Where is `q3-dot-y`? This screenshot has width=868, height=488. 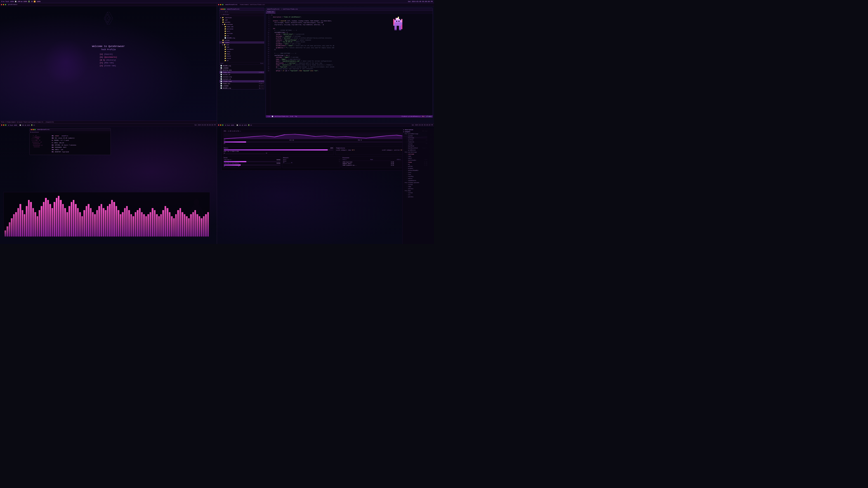 q3-dot-y is located at coordinates (4, 125).